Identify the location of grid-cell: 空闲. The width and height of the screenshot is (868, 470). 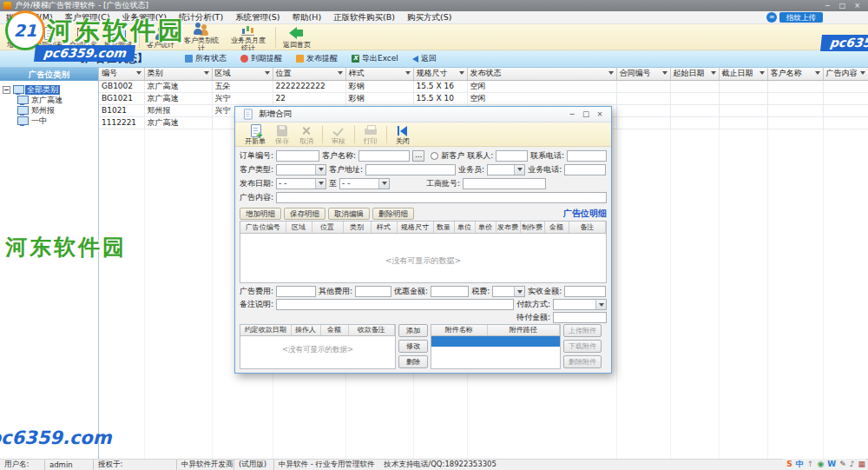
(542, 86).